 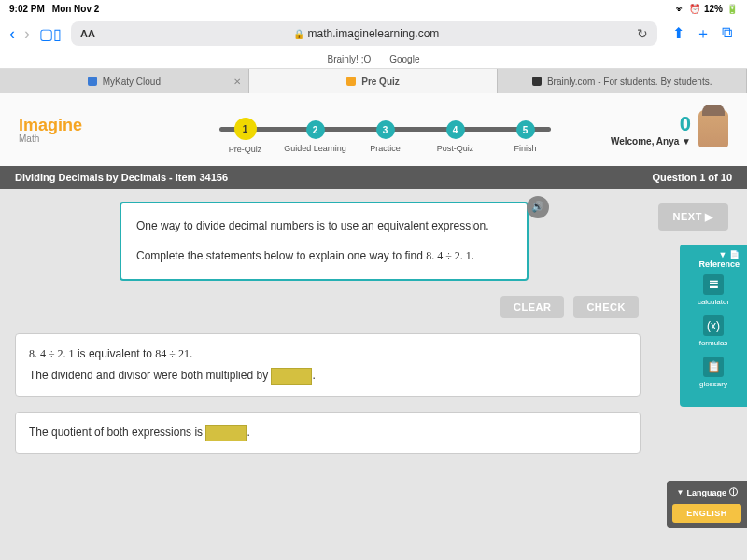 What do you see at coordinates (328, 433) in the screenshot?
I see `answer-box-2: The quotient of both expressions is .` at bounding box center [328, 433].